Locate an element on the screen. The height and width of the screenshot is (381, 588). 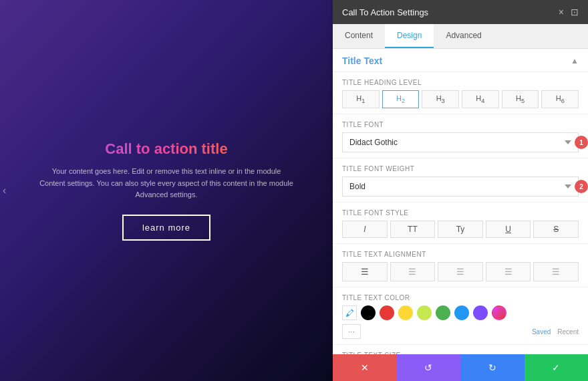
title-font-weight-row: Title Font Weight Bold 2 is located at coordinates (460, 180).